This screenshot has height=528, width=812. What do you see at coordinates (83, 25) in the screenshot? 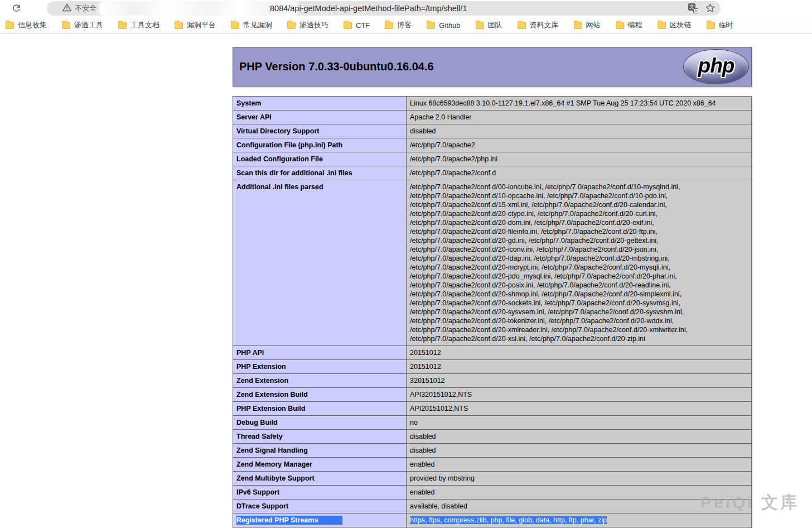
I see `bookmark-item: 渗透工具` at bounding box center [83, 25].